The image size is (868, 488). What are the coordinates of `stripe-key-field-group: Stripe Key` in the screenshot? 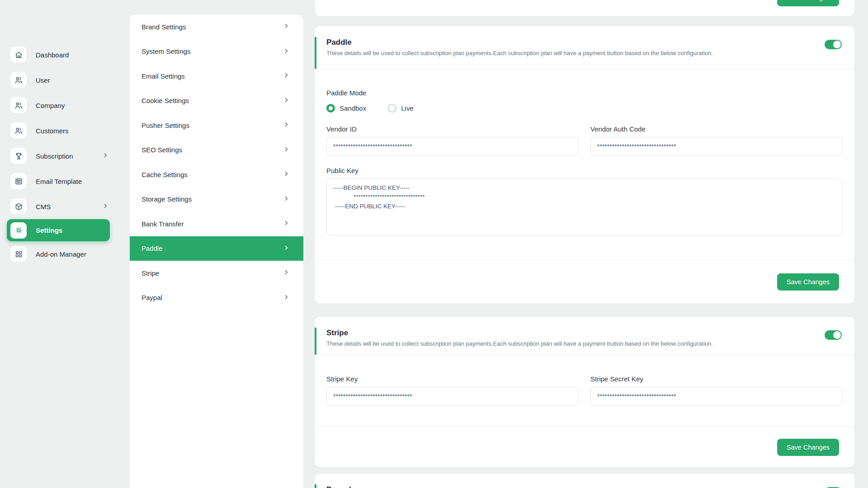 It's located at (453, 390).